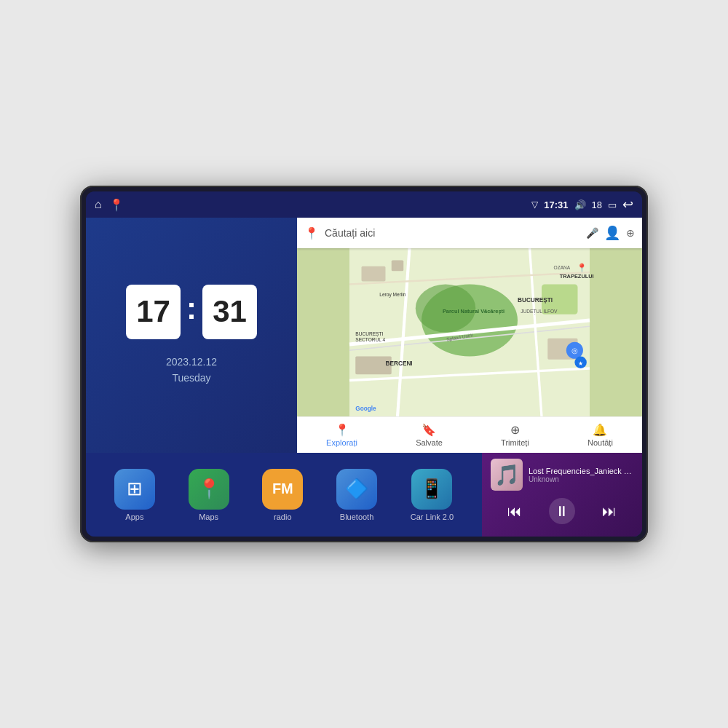 This screenshot has width=728, height=728. I want to click on map-footer-send: ⊕ Trimiteți, so click(515, 435).